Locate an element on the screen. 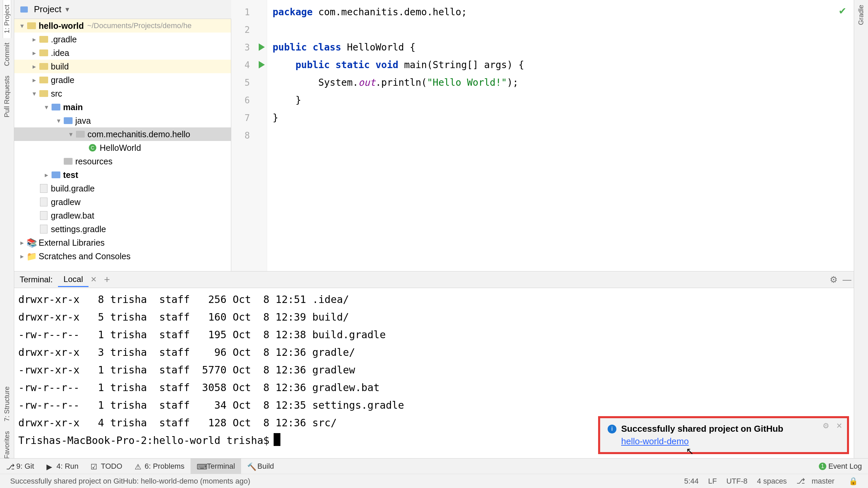 The width and height of the screenshot is (868, 488). close-icon: ✕ is located at coordinates (839, 426).